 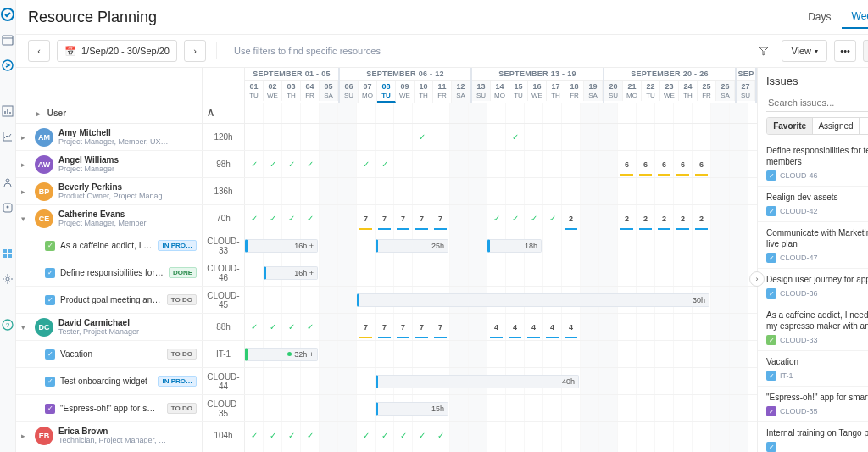 What do you see at coordinates (8, 325) in the screenshot?
I see `help-icon: ?` at bounding box center [8, 325].